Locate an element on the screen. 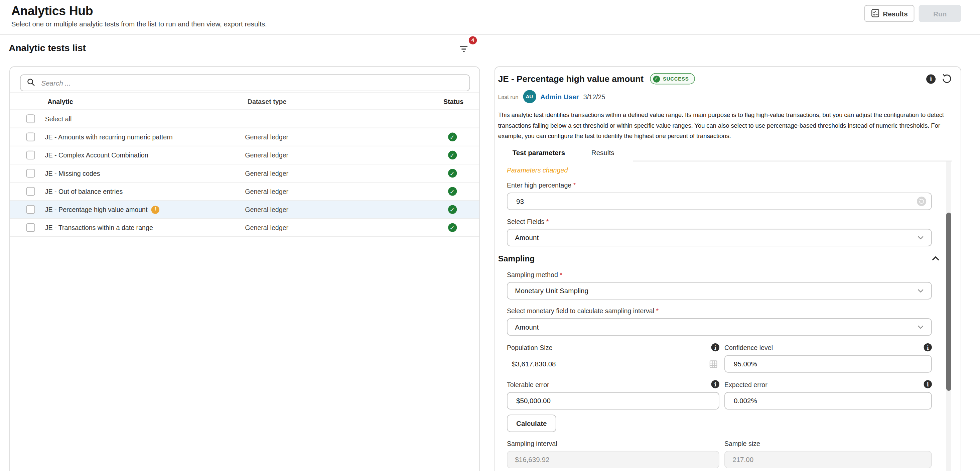  info-icon: i is located at coordinates (931, 79).